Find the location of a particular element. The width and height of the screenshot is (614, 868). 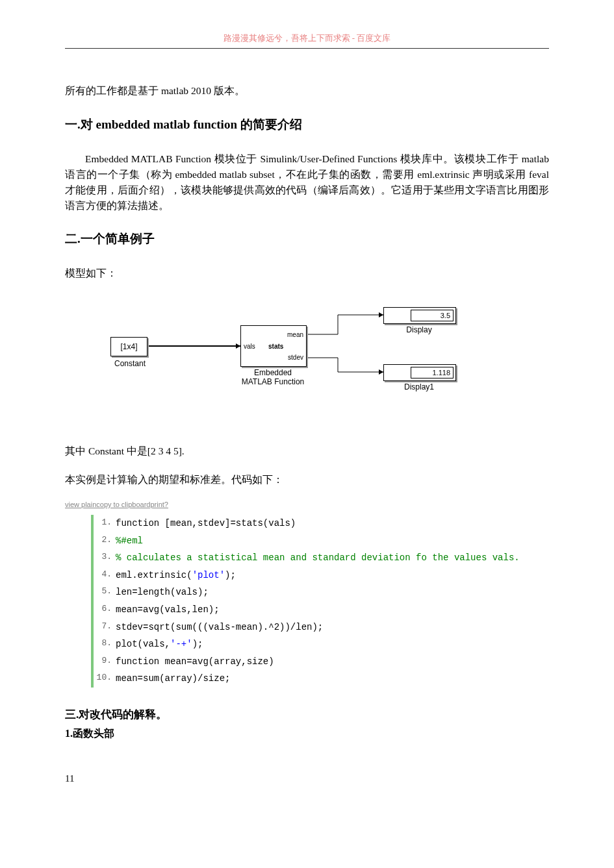

section-2-title: 二.一个简单例子 is located at coordinates (307, 239).